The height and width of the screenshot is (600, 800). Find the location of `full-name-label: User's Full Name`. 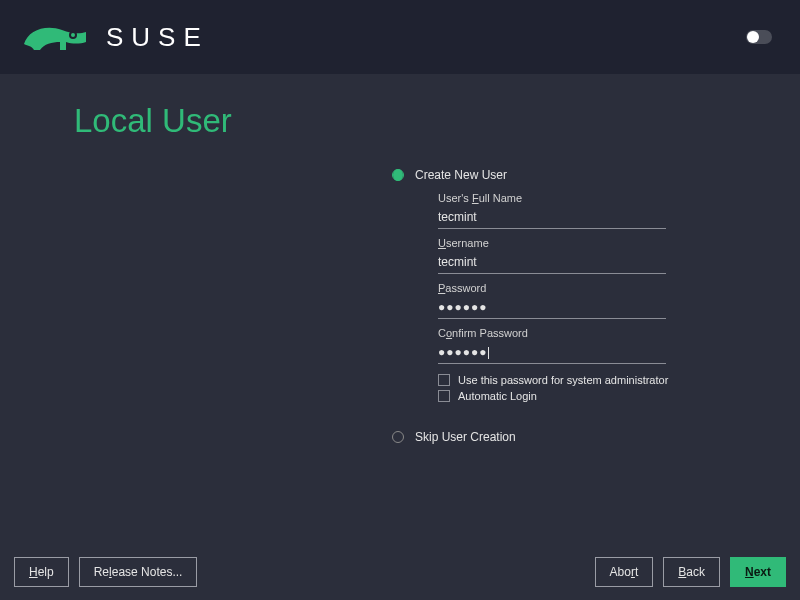

full-name-label: User's Full Name is located at coordinates (552, 198).